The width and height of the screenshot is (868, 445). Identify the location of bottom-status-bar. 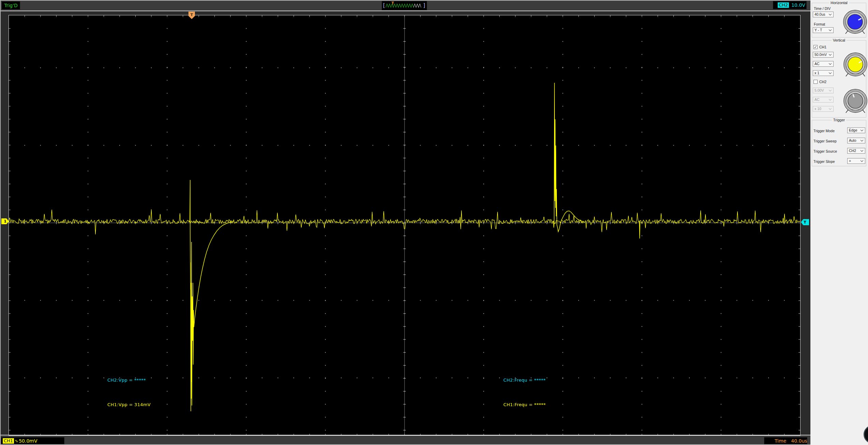
(406, 440).